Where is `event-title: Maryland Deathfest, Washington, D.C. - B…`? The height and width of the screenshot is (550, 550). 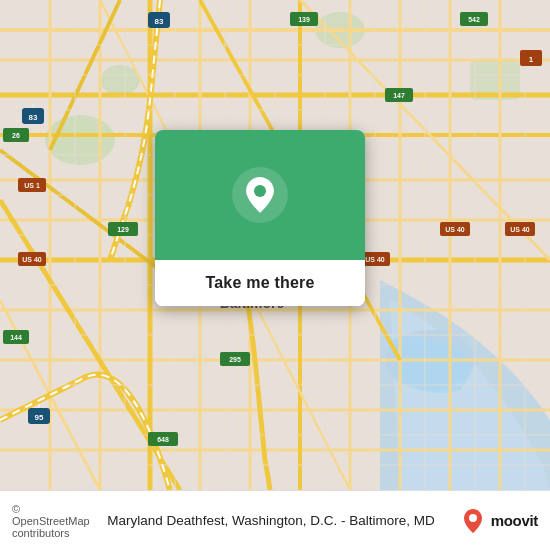
event-title: Maryland Deathfest, Washington, D.C. - B… is located at coordinates (278, 520).